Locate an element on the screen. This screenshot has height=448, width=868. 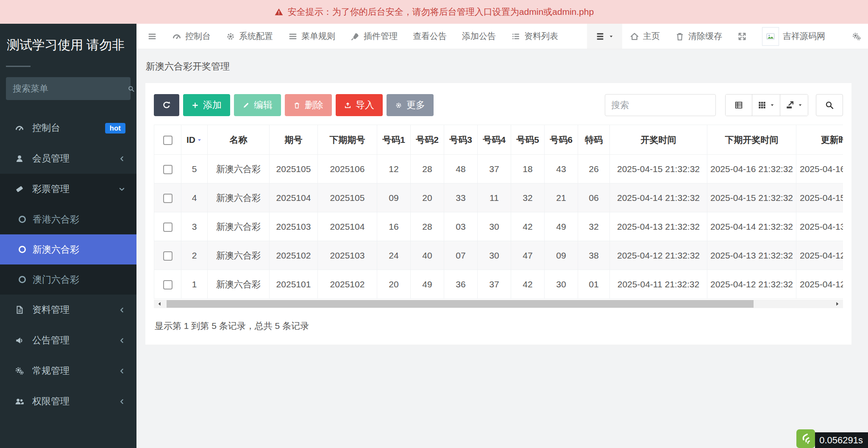
cell-n4: 37 is located at coordinates (494, 169).